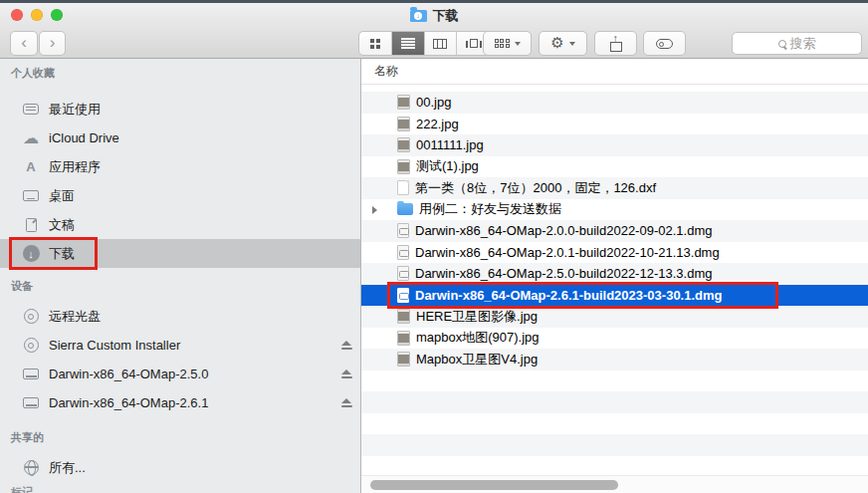  I want to click on file-row: Darwin-x86_64-OMap-2.5.0-build2022-12-13…, so click(615, 274).